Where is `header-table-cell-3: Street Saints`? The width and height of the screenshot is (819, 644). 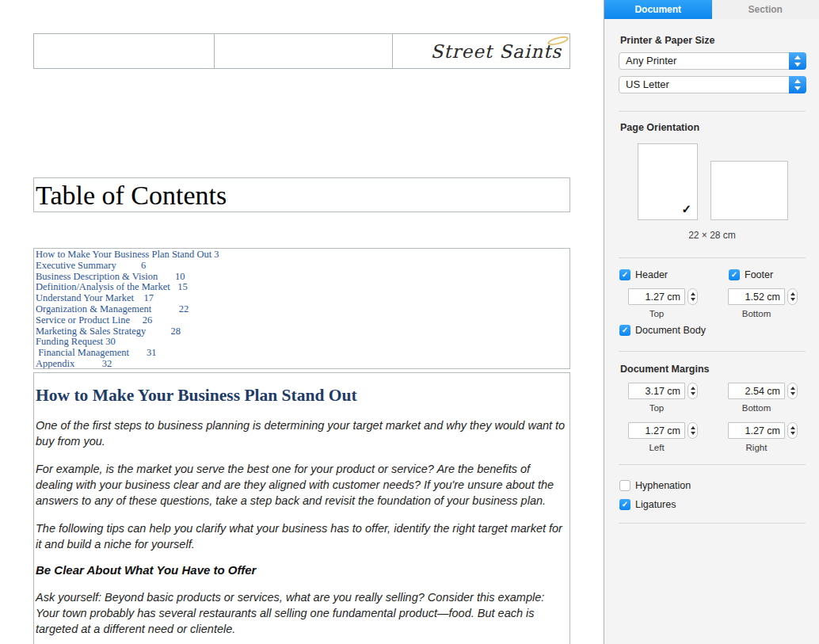 header-table-cell-3: Street Saints is located at coordinates (482, 51).